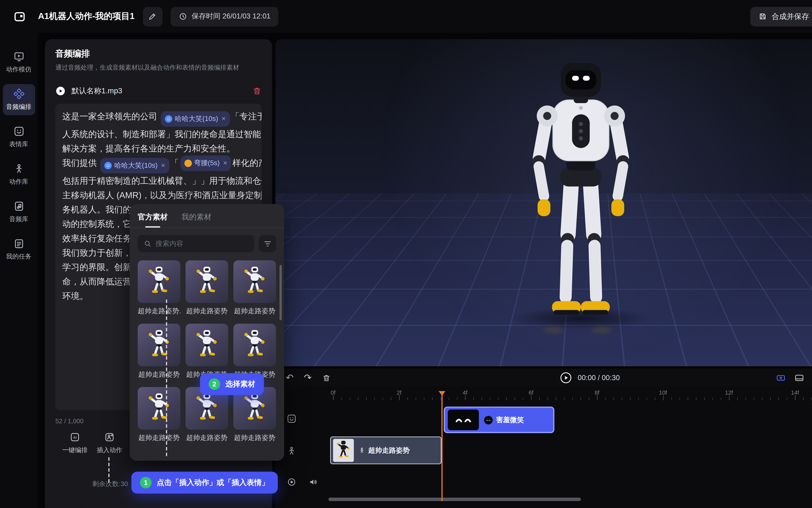 The image size is (812, 508). I want to click on timeline-panel-button, so click(799, 378).